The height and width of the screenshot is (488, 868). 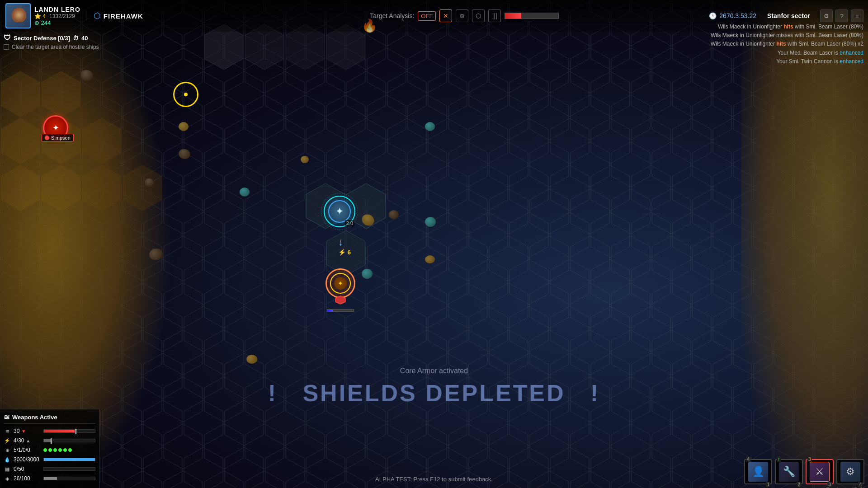 I want to click on stat-icon-hull: ◈, so click(x=7, y=479).